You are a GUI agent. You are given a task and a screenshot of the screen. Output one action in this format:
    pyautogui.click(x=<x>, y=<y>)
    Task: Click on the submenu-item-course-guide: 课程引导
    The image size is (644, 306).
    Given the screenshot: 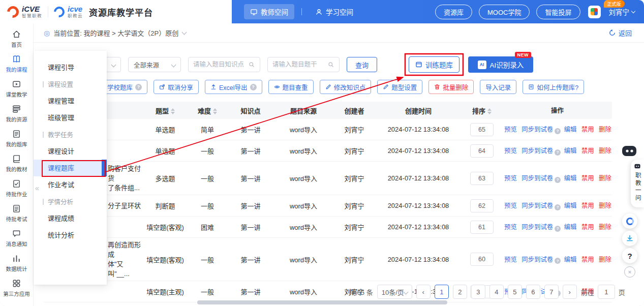 What is the action you would take?
    pyautogui.click(x=70, y=67)
    